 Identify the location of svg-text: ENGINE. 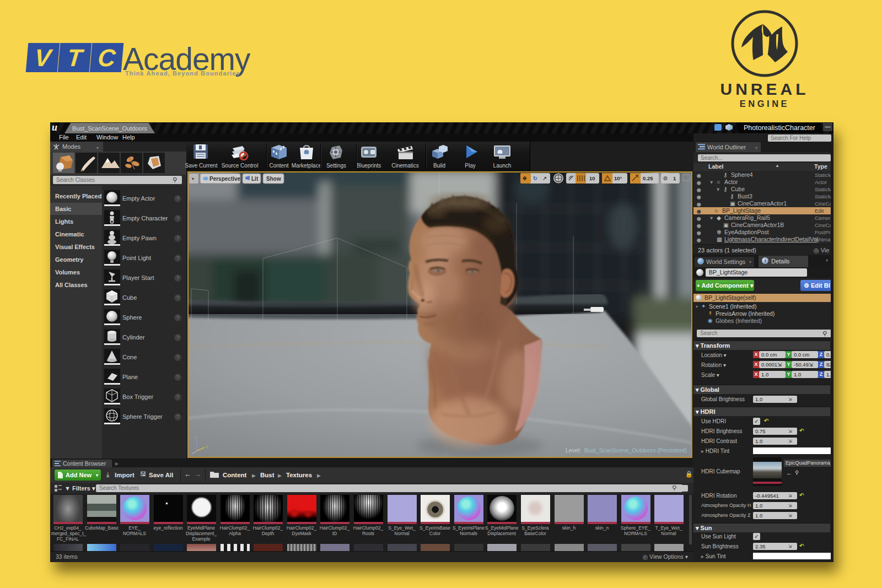
(765, 104).